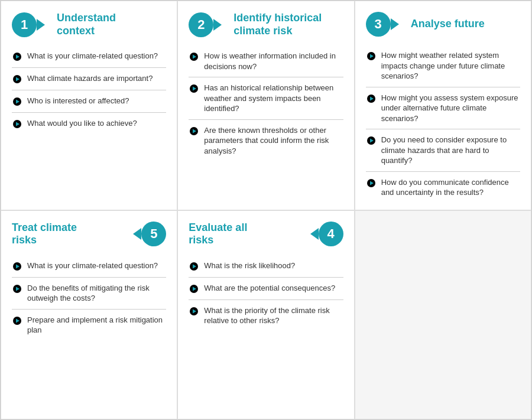  I want to click on list-item: Do you need to consider exposure to clim…, so click(443, 151).